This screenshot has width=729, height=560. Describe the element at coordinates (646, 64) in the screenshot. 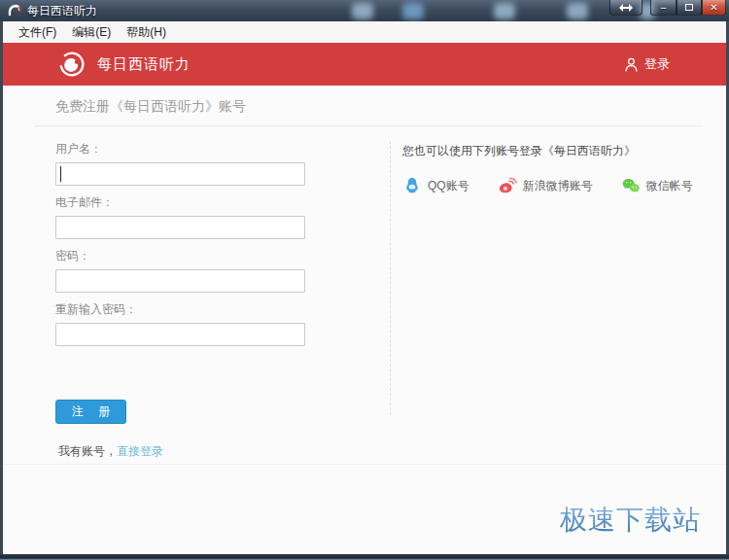

I see `header-login-button: 登录` at that location.